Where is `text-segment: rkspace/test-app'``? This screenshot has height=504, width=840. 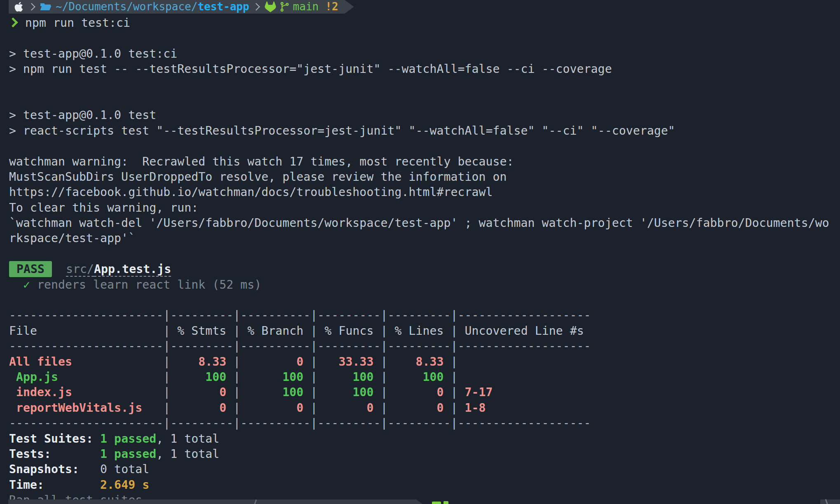
text-segment: rkspace/test-app'` is located at coordinates (72, 238).